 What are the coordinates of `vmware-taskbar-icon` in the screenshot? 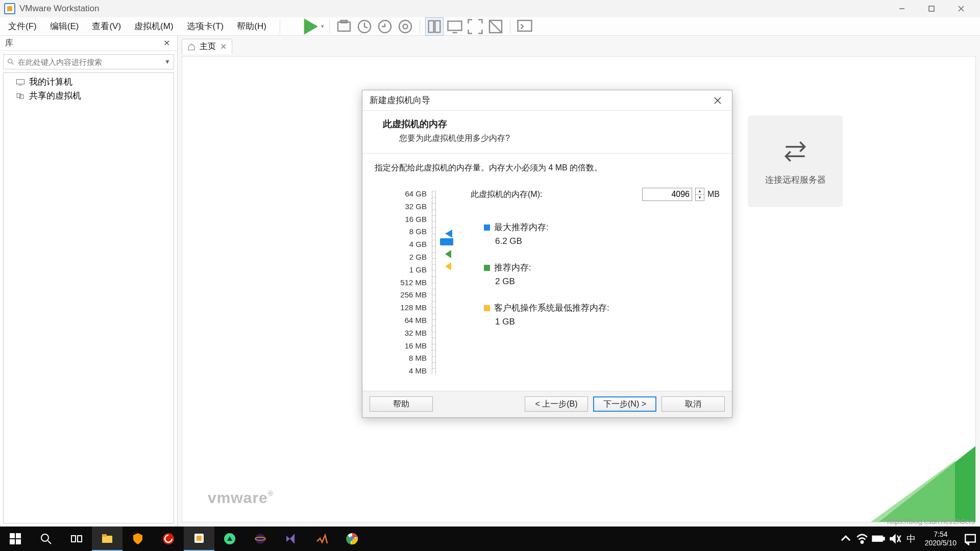 It's located at (199, 539).